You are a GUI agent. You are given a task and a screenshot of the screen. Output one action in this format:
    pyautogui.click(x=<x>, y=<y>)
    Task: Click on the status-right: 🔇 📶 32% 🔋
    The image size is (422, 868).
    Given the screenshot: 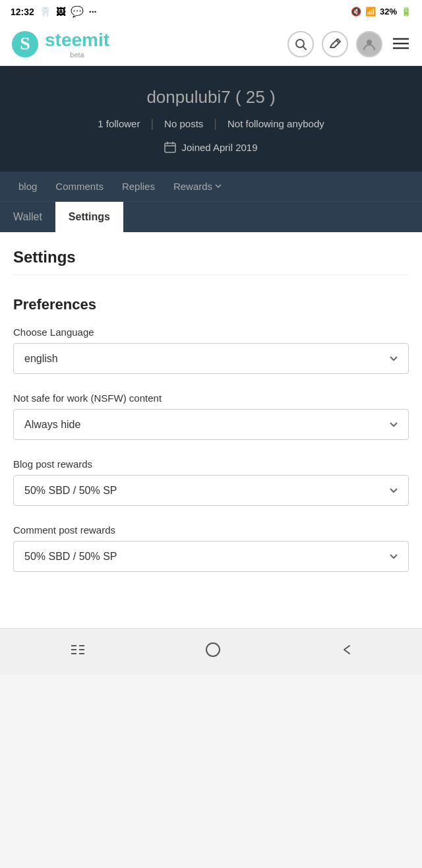 What is the action you would take?
    pyautogui.click(x=381, y=12)
    